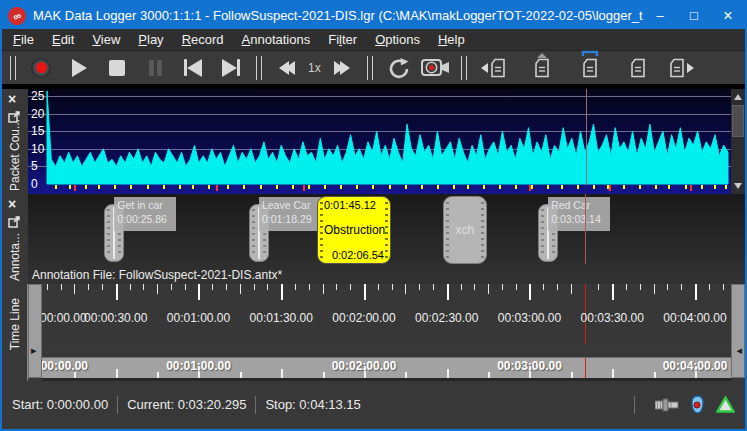 The width and height of the screenshot is (747, 431). I want to click on scrollbar-thumb, so click(738, 121).